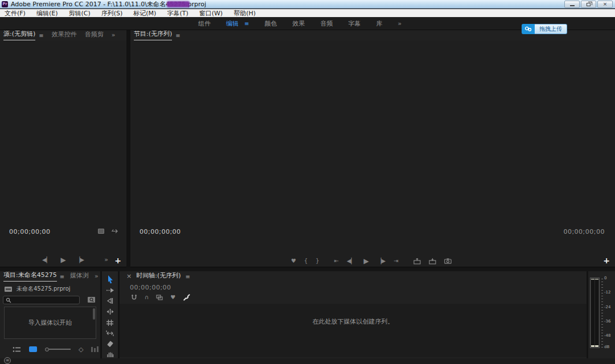 The image size is (615, 364). What do you see at coordinates (110, 312) in the screenshot?
I see `rolling-edit-tool` at bounding box center [110, 312].